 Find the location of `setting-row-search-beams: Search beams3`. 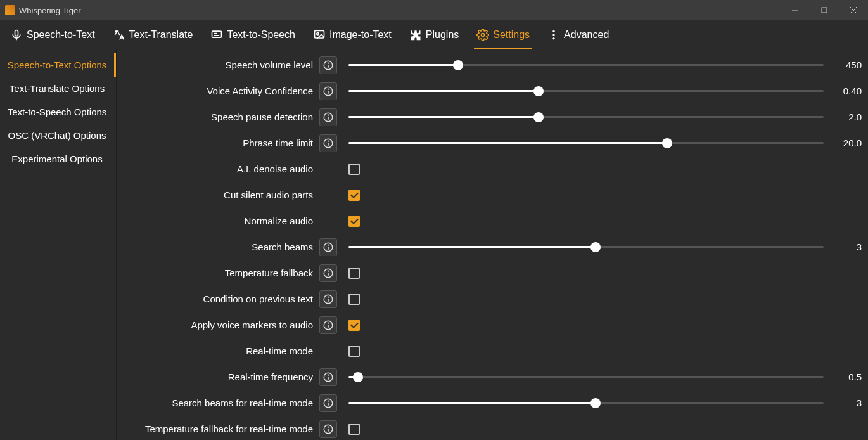

setting-row-search-beams: Search beams3 is located at coordinates (492, 247).